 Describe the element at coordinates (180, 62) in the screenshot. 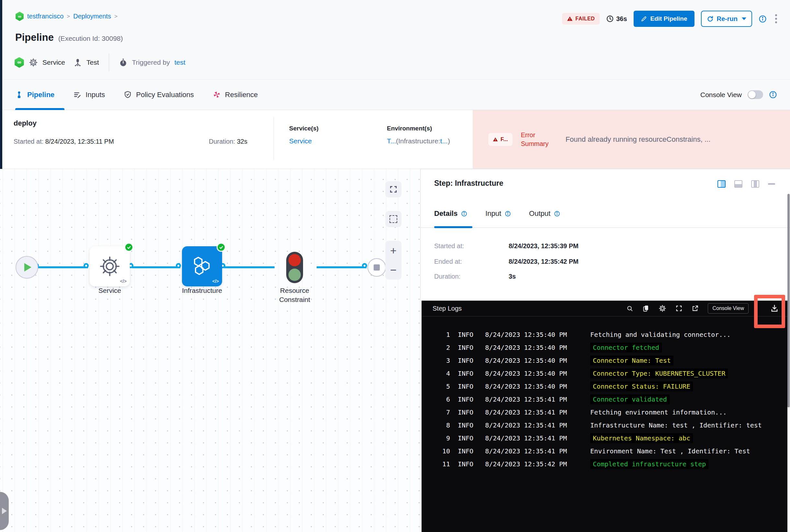

I see `triggered-by-user-link: test` at that location.